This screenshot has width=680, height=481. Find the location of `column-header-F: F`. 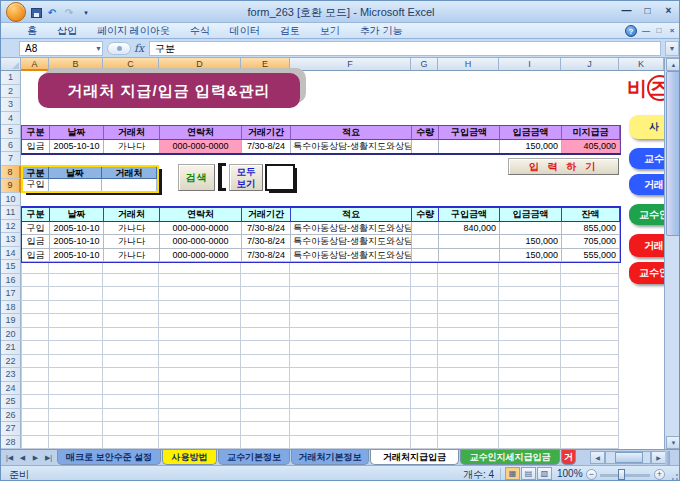

column-header-F: F is located at coordinates (350, 64).